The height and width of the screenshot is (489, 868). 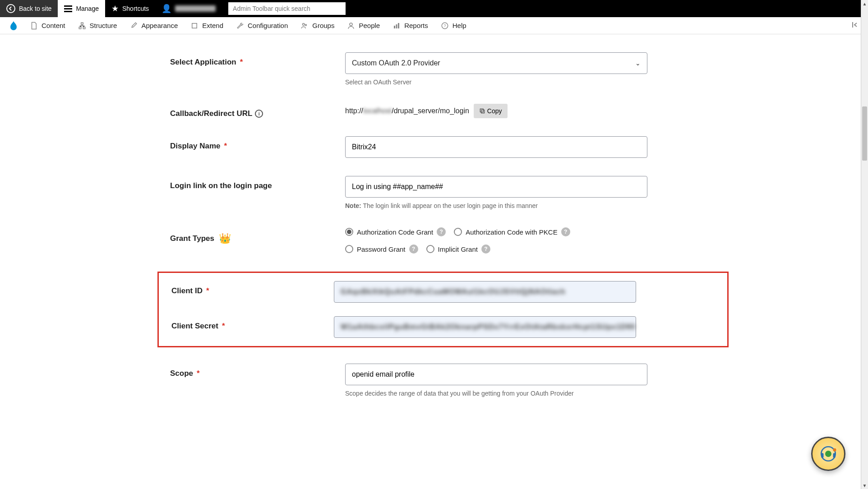 I want to click on callback-url-value: http://localhost/drupal_server/mo_login, so click(x=407, y=111).